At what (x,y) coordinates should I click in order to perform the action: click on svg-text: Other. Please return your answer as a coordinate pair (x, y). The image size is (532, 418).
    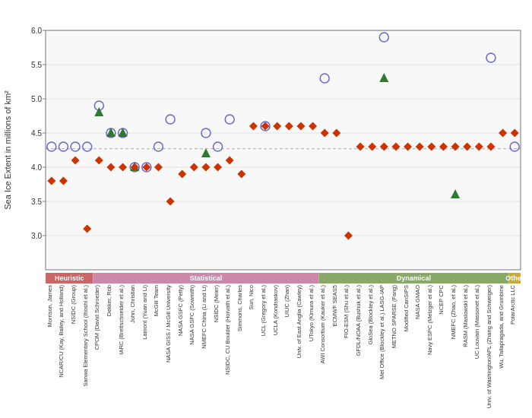
    Looking at the image, I should click on (515, 278).